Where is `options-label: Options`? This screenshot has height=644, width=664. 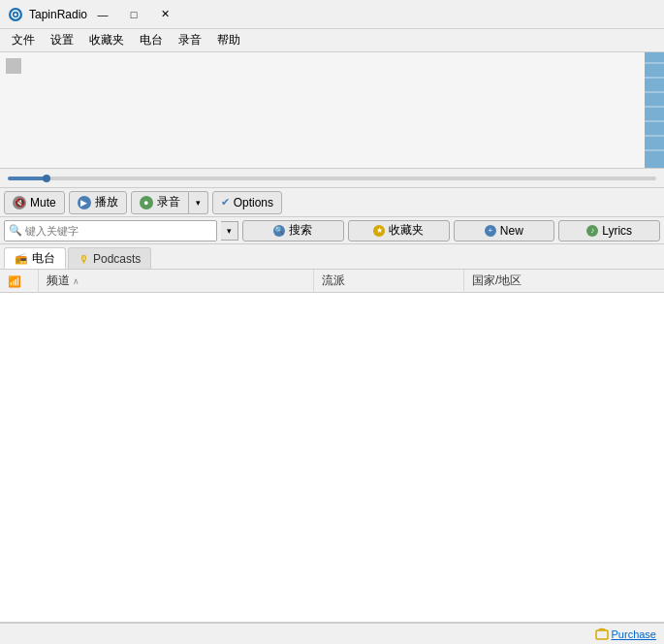
options-label: Options is located at coordinates (254, 203).